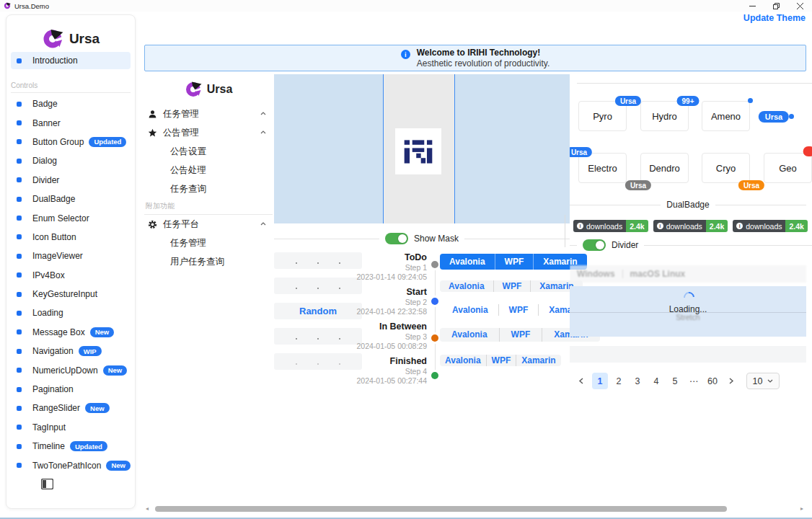 The width and height of the screenshot is (812, 519). What do you see at coordinates (72, 237) in the screenshot?
I see `sidebar-item-icon-button: Icon Button` at bounding box center [72, 237].